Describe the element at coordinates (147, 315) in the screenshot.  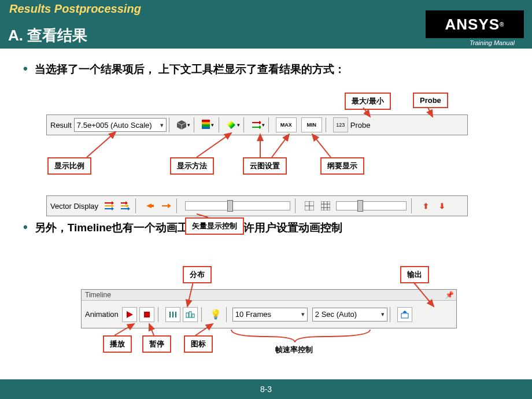
I see `stop-button` at that location.